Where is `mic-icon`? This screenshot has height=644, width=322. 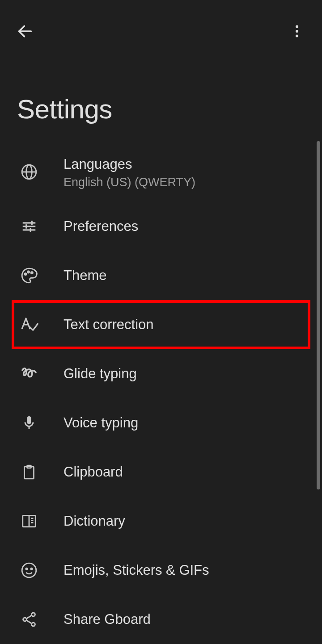 mic-icon is located at coordinates (29, 423).